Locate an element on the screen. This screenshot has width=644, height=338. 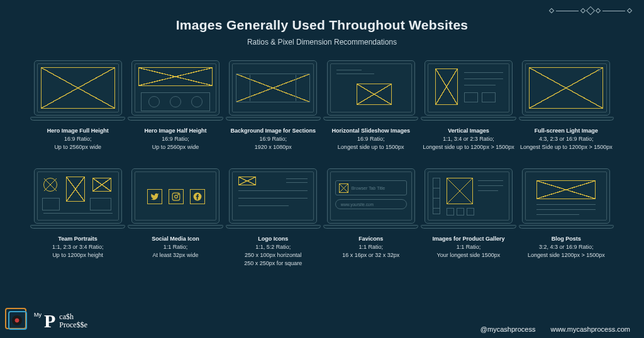
item-name: Full-screen Light Image is located at coordinates (566, 131).